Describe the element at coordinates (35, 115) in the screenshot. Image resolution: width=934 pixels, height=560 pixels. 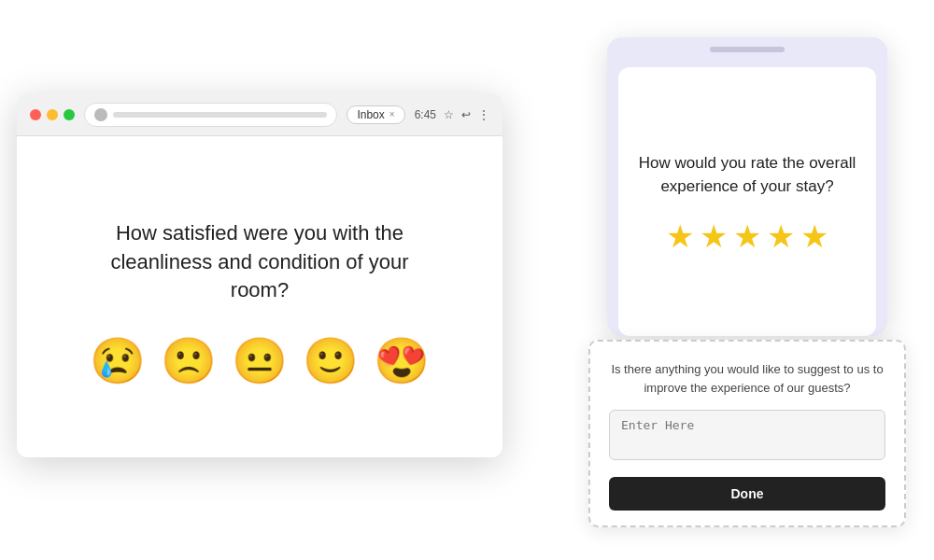
I see `traffic-light-red` at that location.